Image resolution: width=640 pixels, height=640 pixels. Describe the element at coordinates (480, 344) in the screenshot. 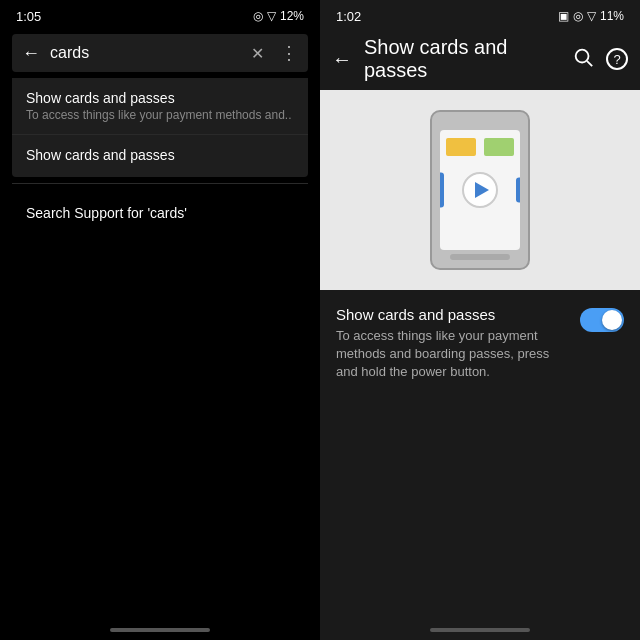

I see `setting-row: Show cards and passes To access things l…` at that location.